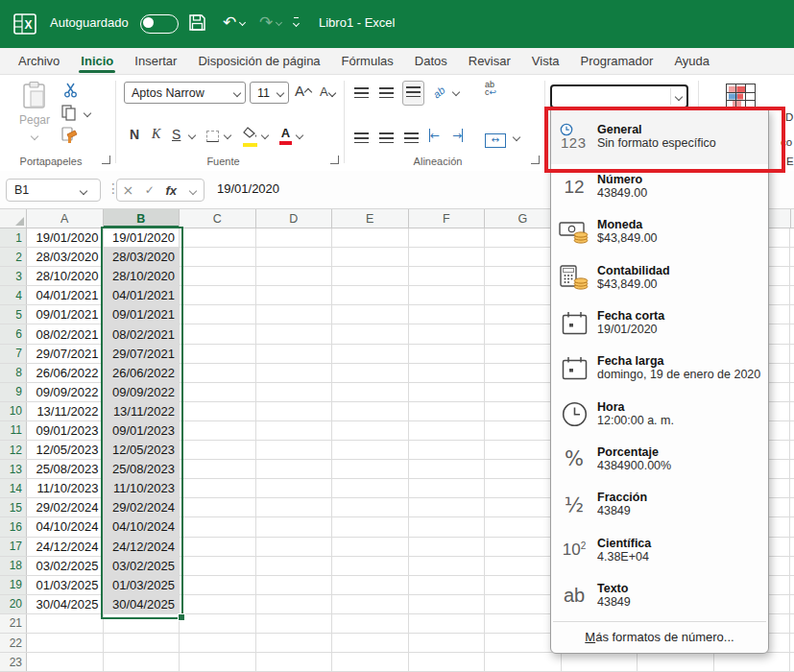 The image size is (794, 672). I want to click on row-header: 1, so click(13, 238).